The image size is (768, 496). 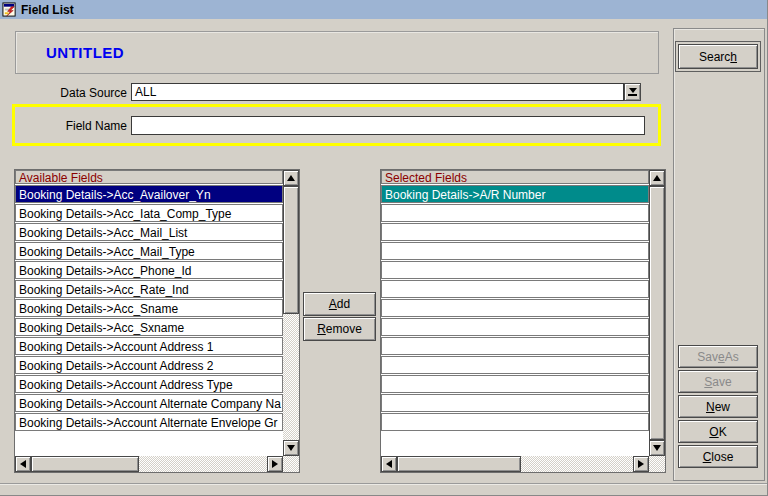 I want to click on list-item: Booking Details->Account Alternate Compa…, so click(x=149, y=403).